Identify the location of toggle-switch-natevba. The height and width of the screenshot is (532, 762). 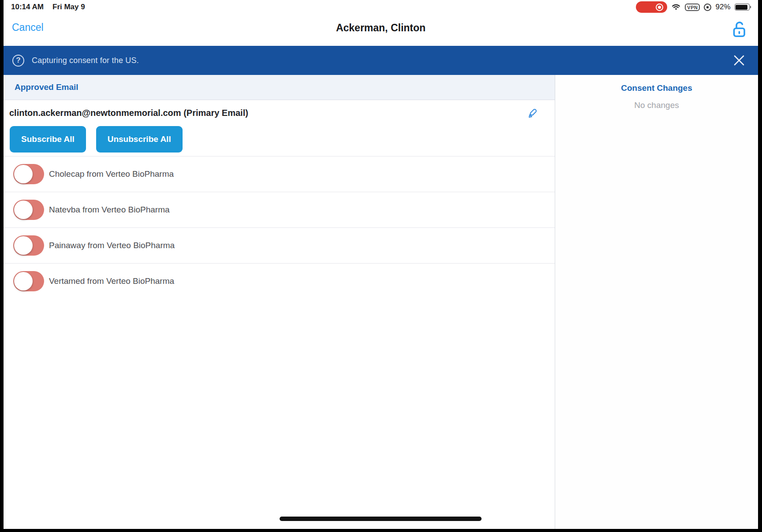
(29, 210).